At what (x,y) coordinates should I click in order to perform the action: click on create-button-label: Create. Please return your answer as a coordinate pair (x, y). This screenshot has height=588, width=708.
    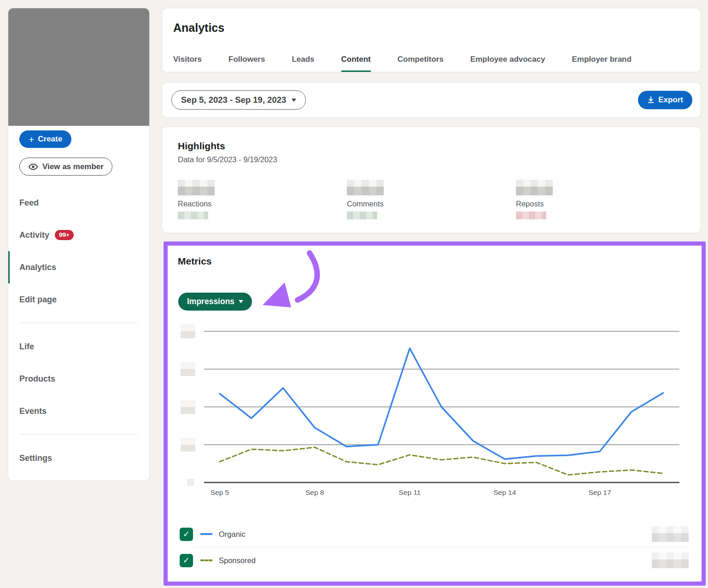
    Looking at the image, I should click on (50, 139).